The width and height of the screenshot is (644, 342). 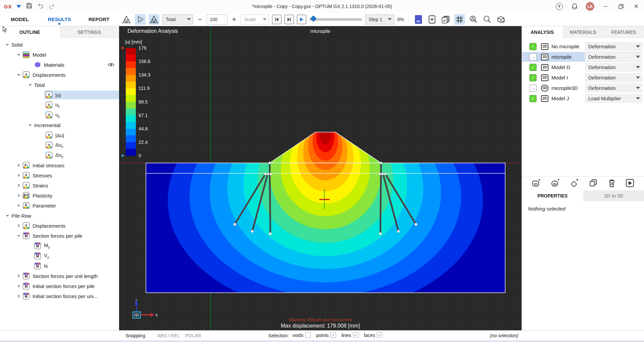 What do you see at coordinates (308, 335) in the screenshot?
I see `checkbox-voids` at bounding box center [308, 335].